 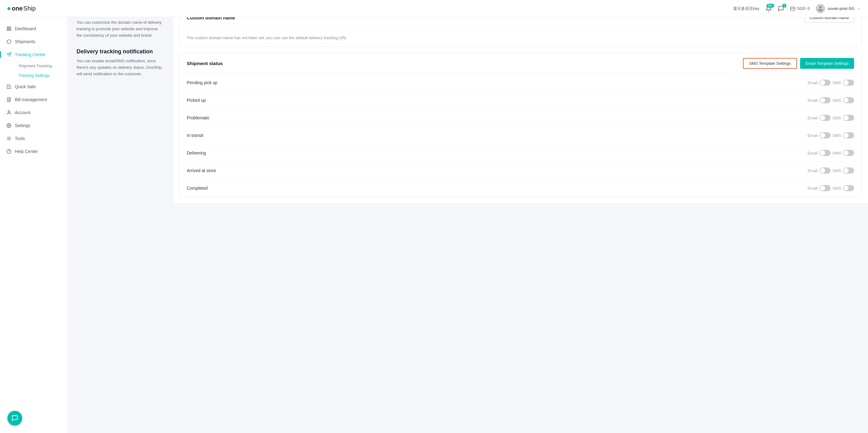 I want to click on user-menu: suvan-post-SG, so click(x=838, y=9).